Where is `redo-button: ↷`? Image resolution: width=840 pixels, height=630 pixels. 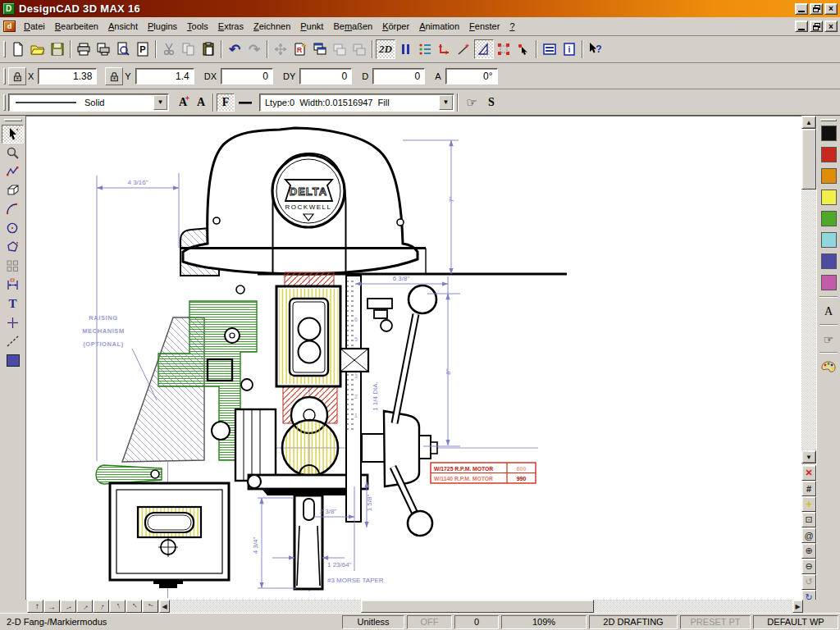
redo-button: ↷ is located at coordinates (254, 49).